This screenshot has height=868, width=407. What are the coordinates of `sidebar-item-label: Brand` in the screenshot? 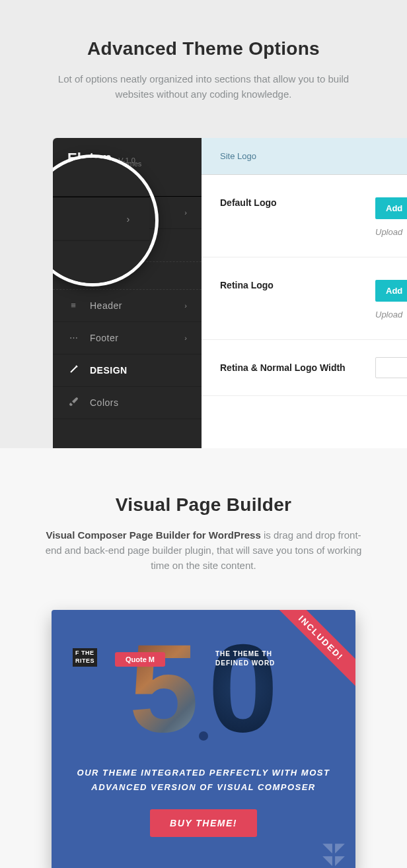 It's located at (137, 213).